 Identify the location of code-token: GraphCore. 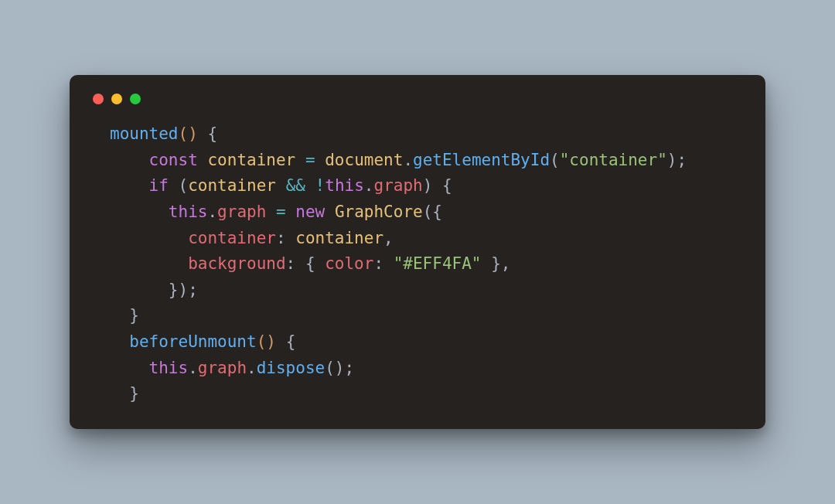
(379, 212).